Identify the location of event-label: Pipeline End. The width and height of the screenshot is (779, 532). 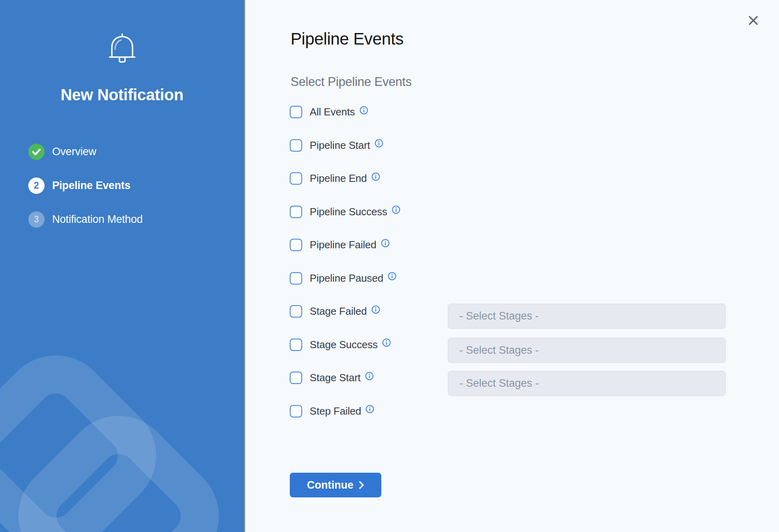
(338, 178).